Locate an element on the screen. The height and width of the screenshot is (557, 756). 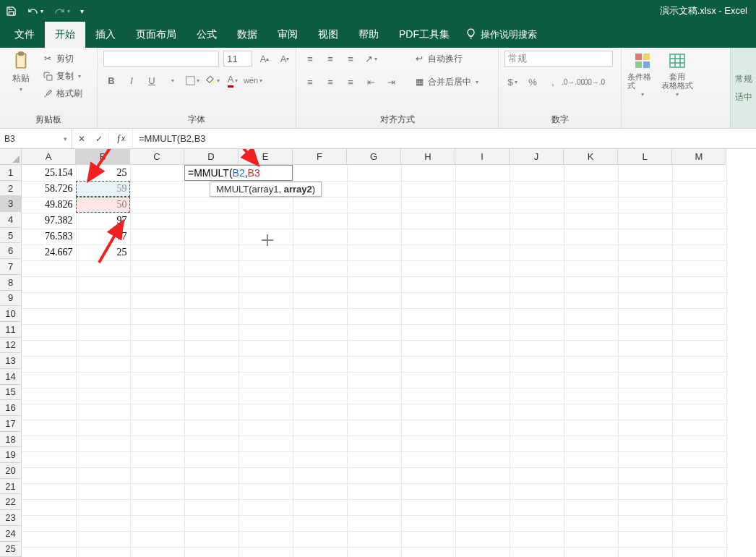
row-header: 24 is located at coordinates (11, 534).